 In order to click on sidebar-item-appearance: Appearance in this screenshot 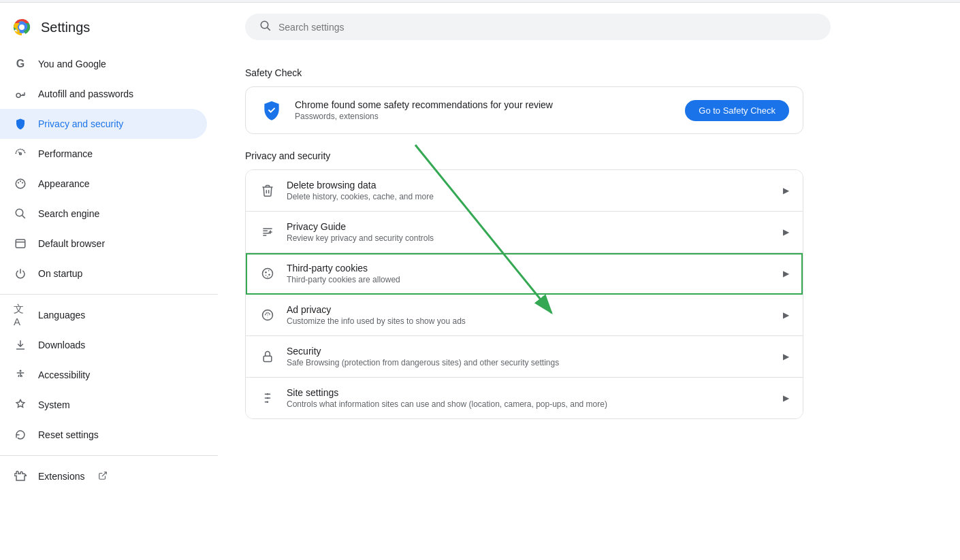, I will do `click(103, 184)`.